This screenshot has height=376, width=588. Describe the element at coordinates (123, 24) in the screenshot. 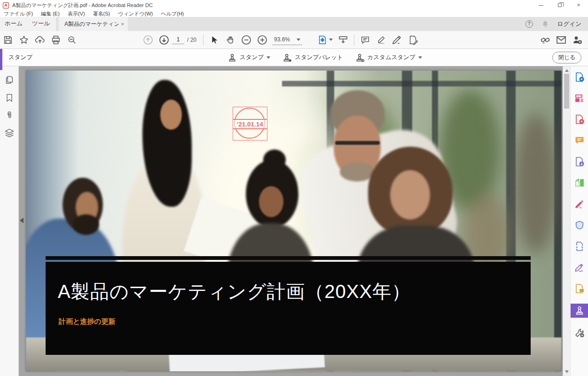

I see `tab-close-icon: ×` at that location.